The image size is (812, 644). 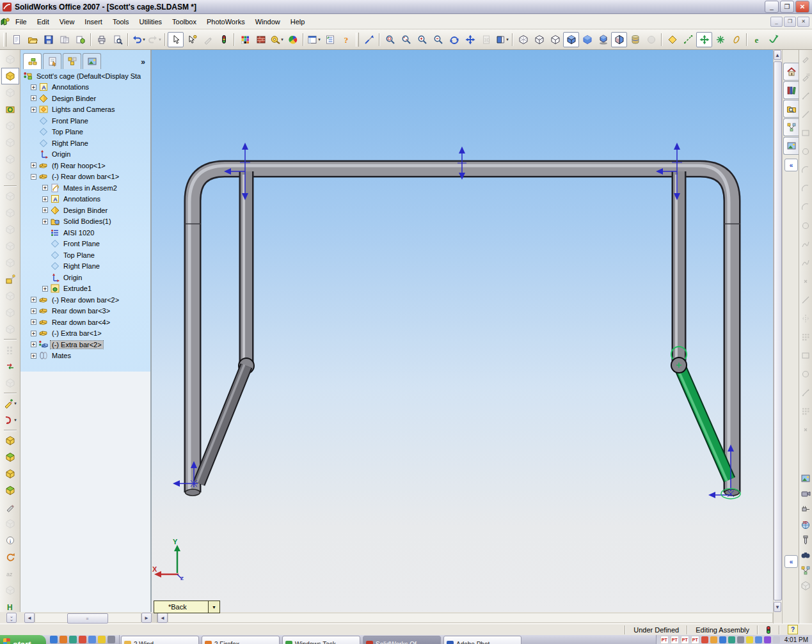 I want to click on replace-components-button, so click(x=10, y=366).